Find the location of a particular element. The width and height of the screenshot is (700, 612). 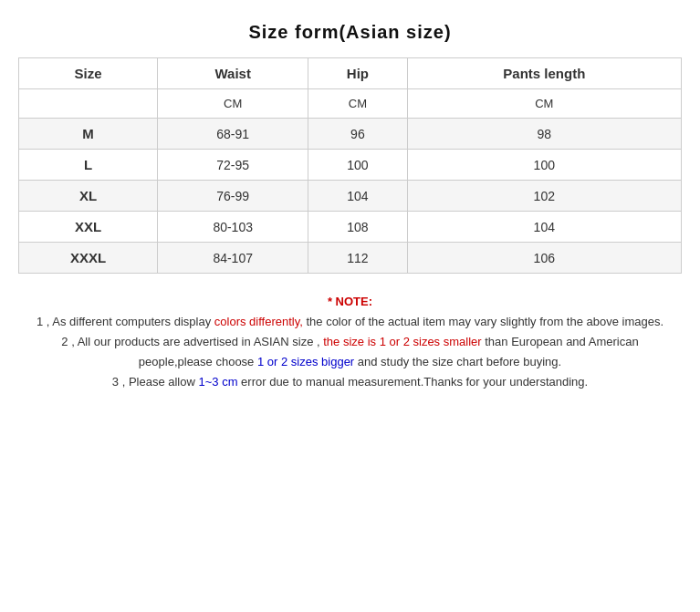

note3-suffix: error due to manual measurement.Thanks f… is located at coordinates (413, 381).